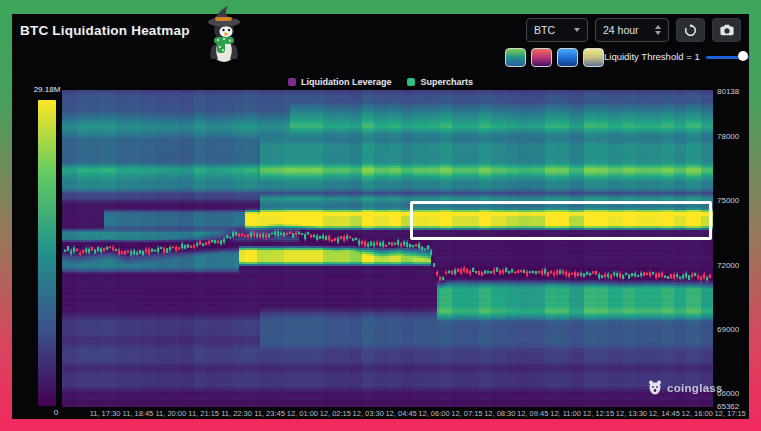  I want to click on x-axis-tick-label: 12, 11:00, so click(566, 414).